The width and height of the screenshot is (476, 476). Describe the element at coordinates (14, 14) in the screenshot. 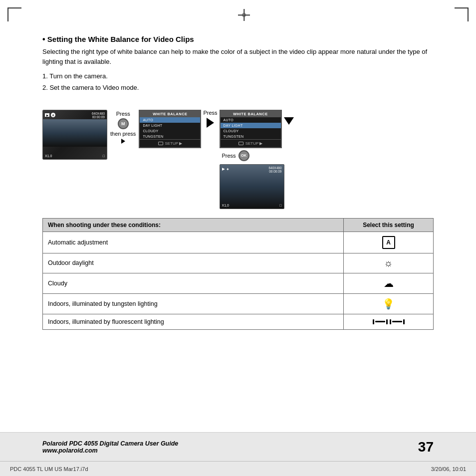

I see `corner-tl` at that location.